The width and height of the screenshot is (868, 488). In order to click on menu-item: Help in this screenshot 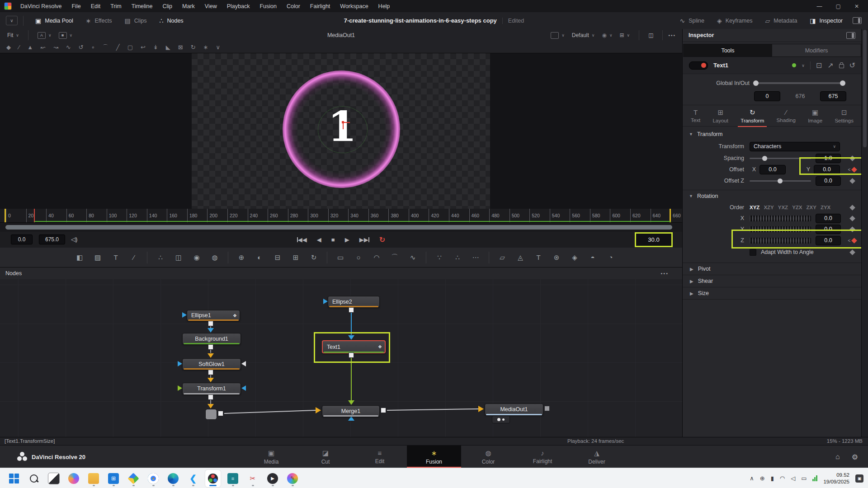, I will do `click(384, 6)`.